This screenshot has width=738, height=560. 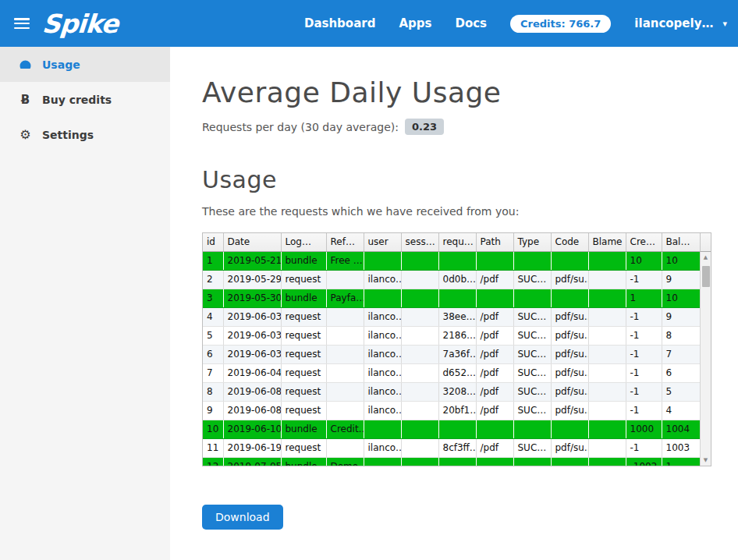 I want to click on brand-logo: Spike, so click(x=78, y=23).